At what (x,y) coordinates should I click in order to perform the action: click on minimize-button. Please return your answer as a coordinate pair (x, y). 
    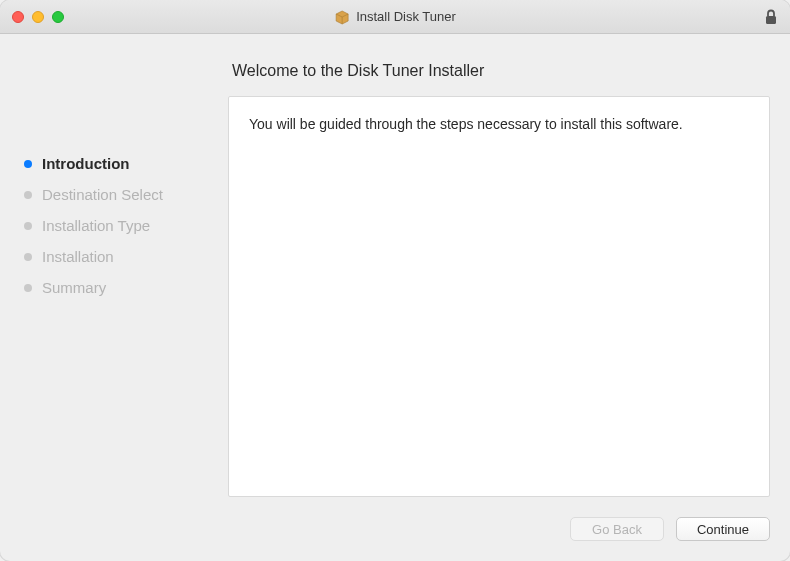
    Looking at the image, I should click on (38, 17).